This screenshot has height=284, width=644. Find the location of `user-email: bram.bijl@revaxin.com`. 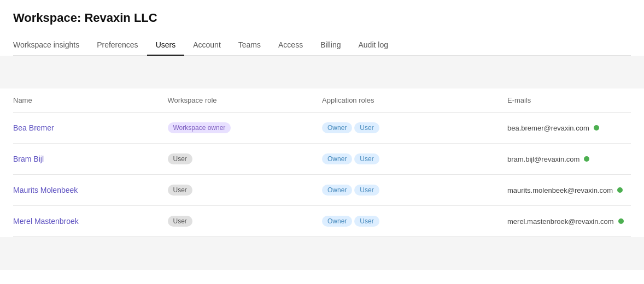

user-email: bram.bijl@revaxin.com is located at coordinates (543, 159).